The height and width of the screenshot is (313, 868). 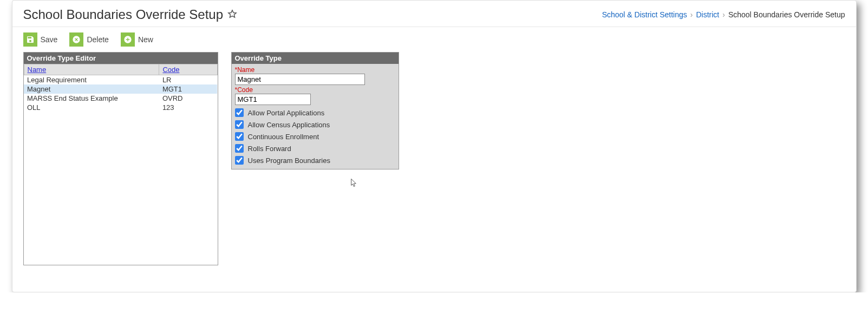 I want to click on save-label: Save, so click(x=49, y=40).